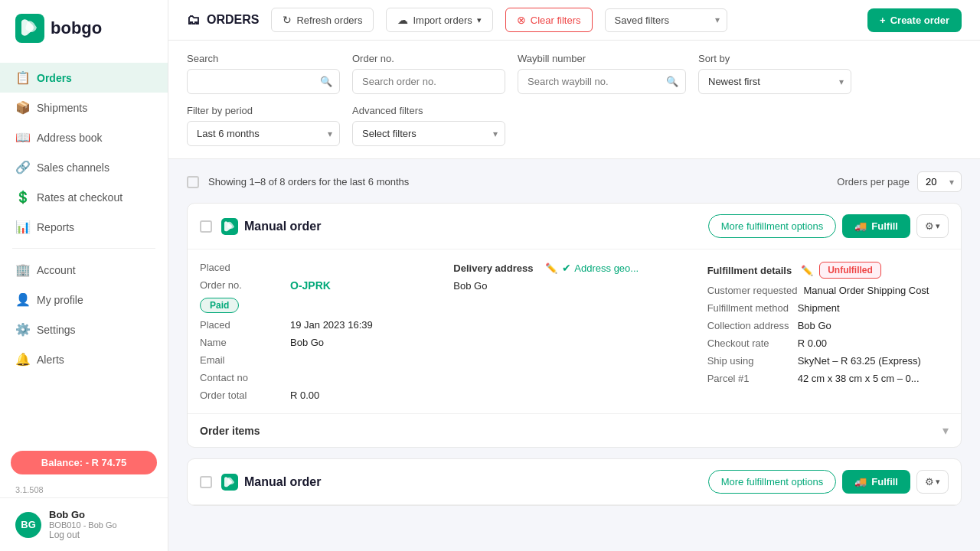 The image size is (980, 551). I want to click on parcel-value: 42 cm x 38 cm x 5 cm – 0..., so click(859, 378).